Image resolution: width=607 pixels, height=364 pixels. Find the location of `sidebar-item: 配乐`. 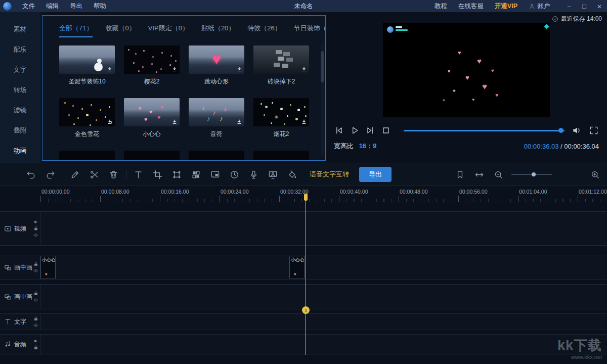

sidebar-item: 配乐 is located at coordinates (20, 50).